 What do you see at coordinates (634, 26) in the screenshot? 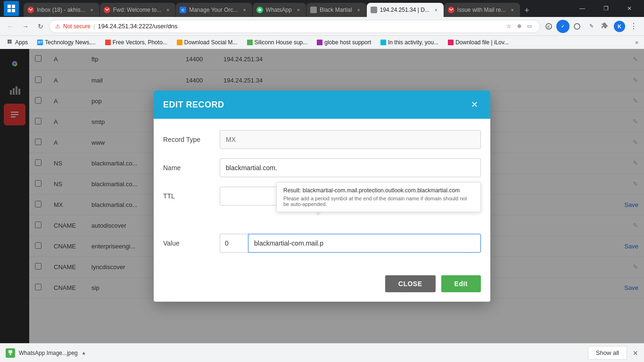
I see `settings-icon: ⋮` at bounding box center [634, 26].